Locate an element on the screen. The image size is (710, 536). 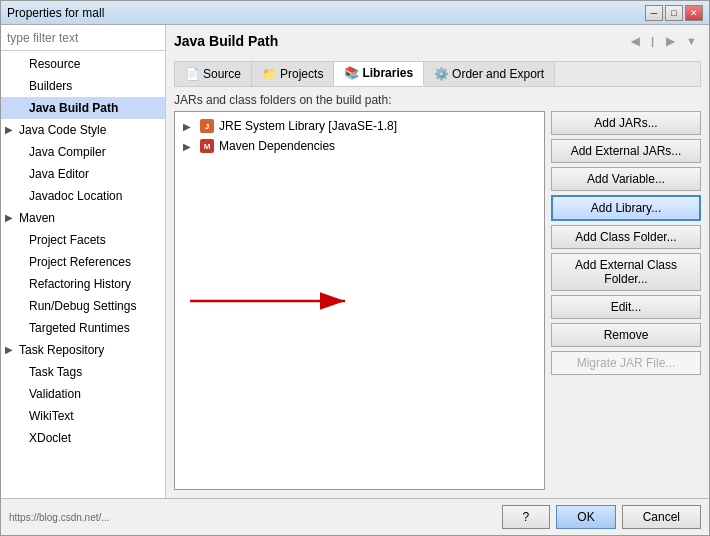
tab-label: Projects is located at coordinates (302, 74).